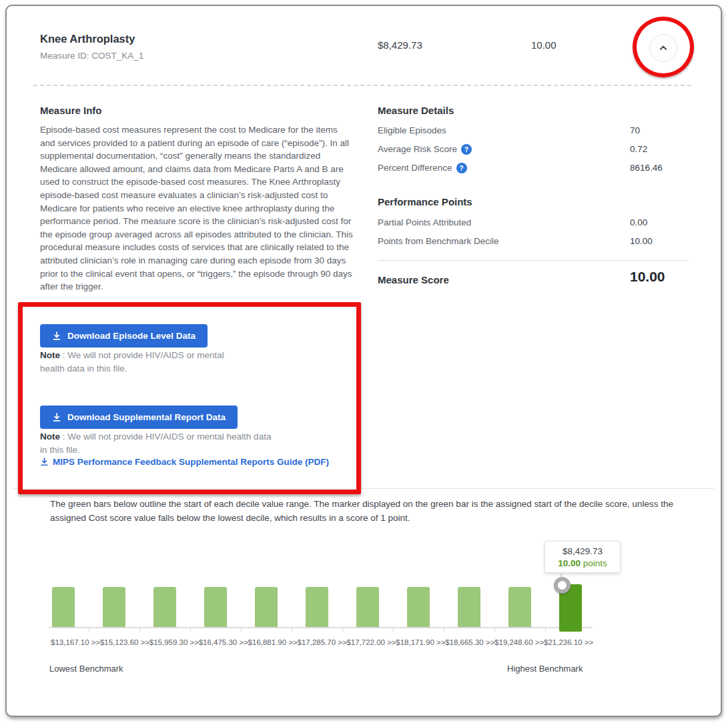  I want to click on detail-value: 70, so click(635, 131).